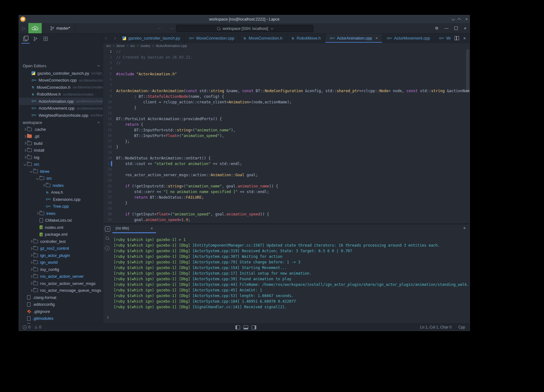 The image size is (544, 392). Describe the element at coordinates (459, 19) in the screenshot. I see `chevron-up-icon` at that location.